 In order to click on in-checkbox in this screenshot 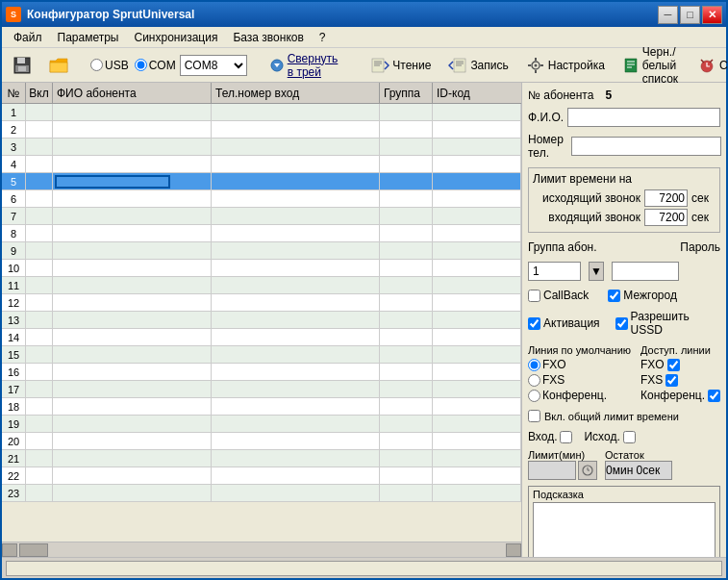, I will do `click(565, 437)`.